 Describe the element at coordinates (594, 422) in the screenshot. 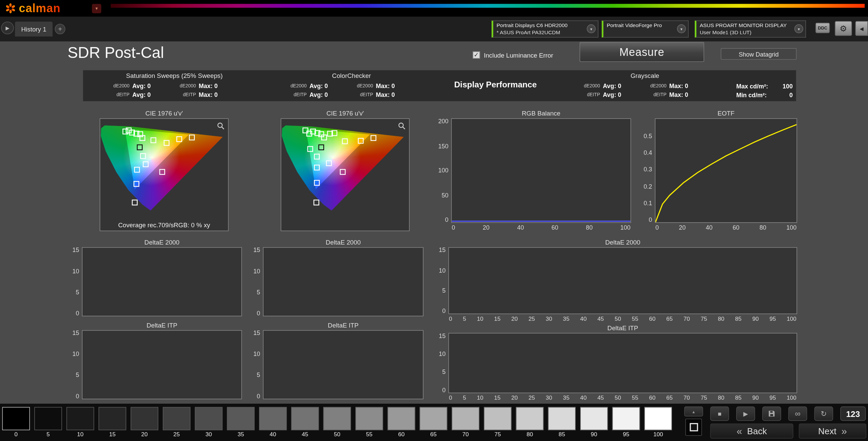

I see `pattern-patch-90: 90` at that location.